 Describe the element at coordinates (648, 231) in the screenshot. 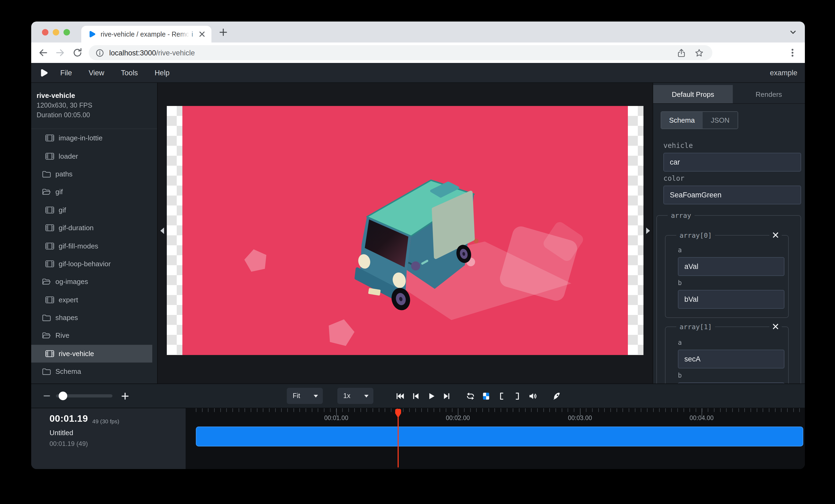

I see `collapse-panel-arrow` at that location.